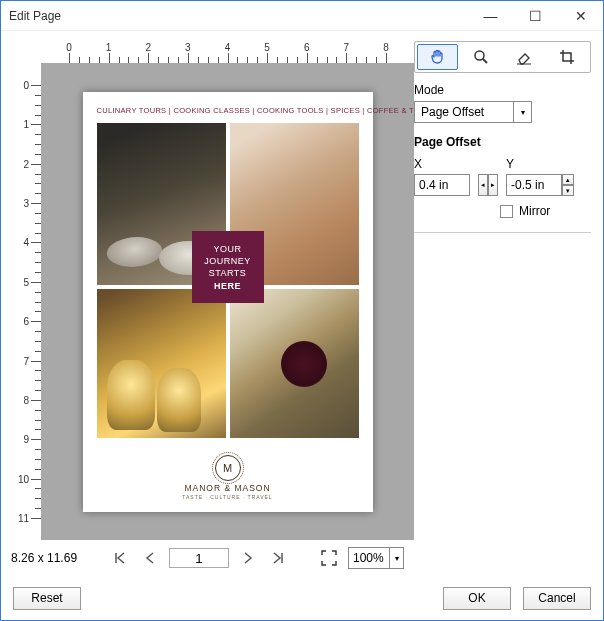 The image size is (604, 621). What do you see at coordinates (162, 363) in the screenshot?
I see `collage-tile-statues` at bounding box center [162, 363].